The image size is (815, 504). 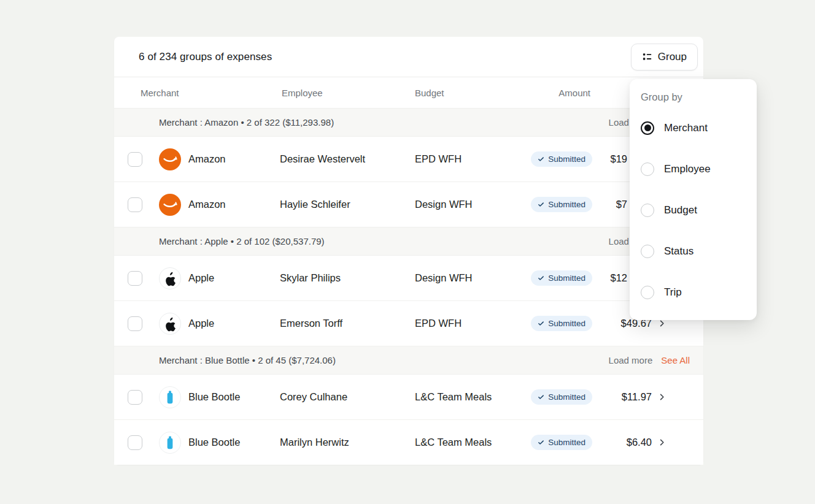 I want to click on amount-value: $11.97, so click(x=637, y=397).